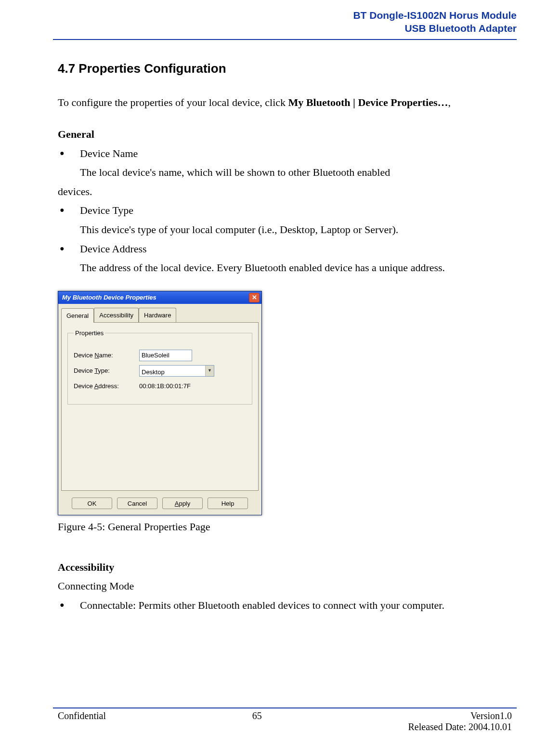  What do you see at coordinates (285, 728) in the screenshot?
I see `page-footer: Confidential 65 Version1.0 Released Date…` at bounding box center [285, 728].